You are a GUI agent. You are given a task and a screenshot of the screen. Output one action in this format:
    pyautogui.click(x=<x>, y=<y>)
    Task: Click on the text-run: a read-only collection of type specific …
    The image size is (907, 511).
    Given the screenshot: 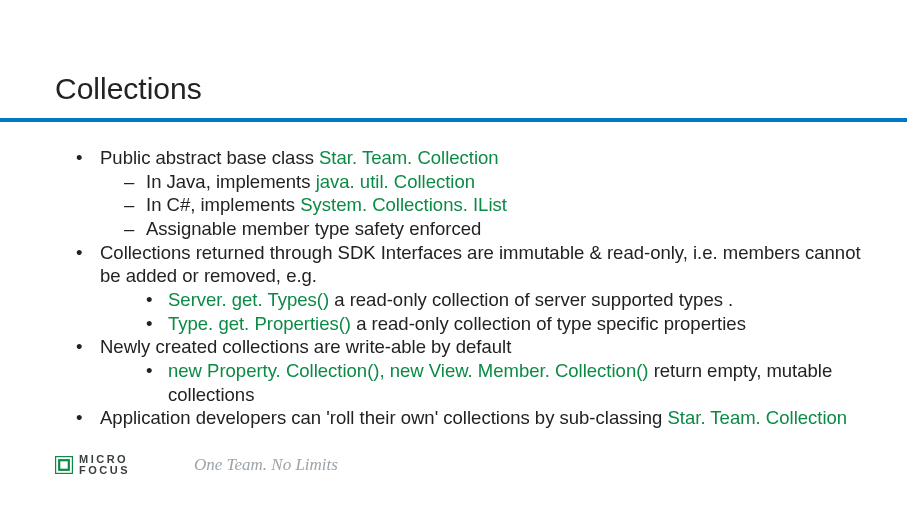 What is the action you would take?
    pyautogui.click(x=551, y=324)
    